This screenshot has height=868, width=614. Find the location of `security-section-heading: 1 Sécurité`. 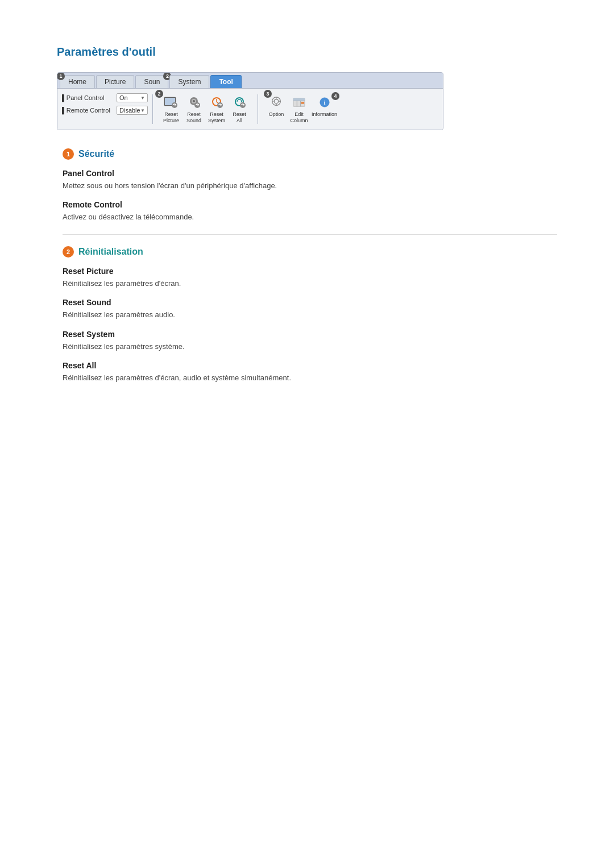

security-section-heading: 1 Sécurité is located at coordinates (310, 154).